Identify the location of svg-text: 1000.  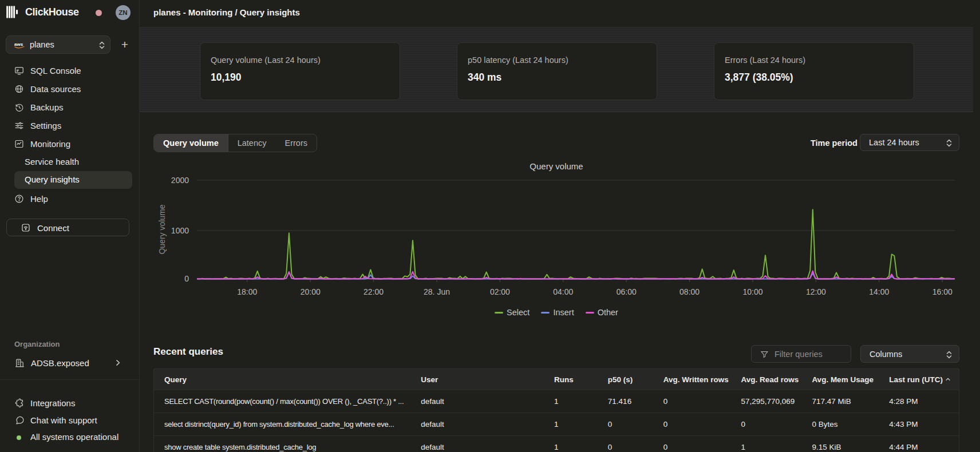
(180, 231).